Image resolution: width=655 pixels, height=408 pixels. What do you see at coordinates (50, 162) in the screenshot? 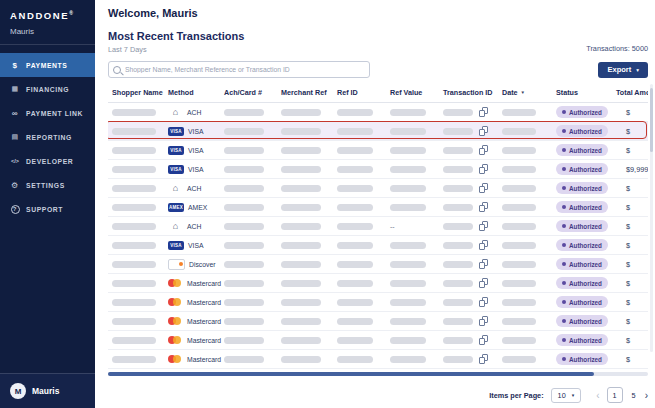
I see `sidebar-item-label: DEVELOPER` at bounding box center [50, 162].